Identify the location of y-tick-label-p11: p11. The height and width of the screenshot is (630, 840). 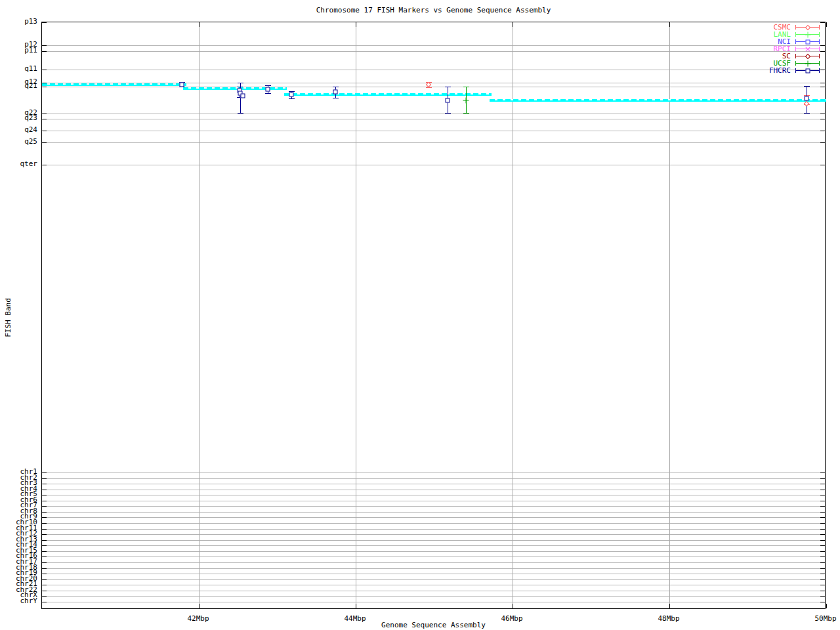
(18, 51).